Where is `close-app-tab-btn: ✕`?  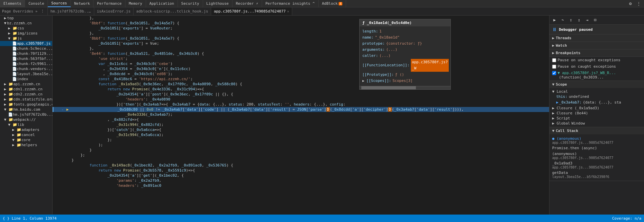
close-app-tab-btn: ✕ is located at coordinates (288, 12).